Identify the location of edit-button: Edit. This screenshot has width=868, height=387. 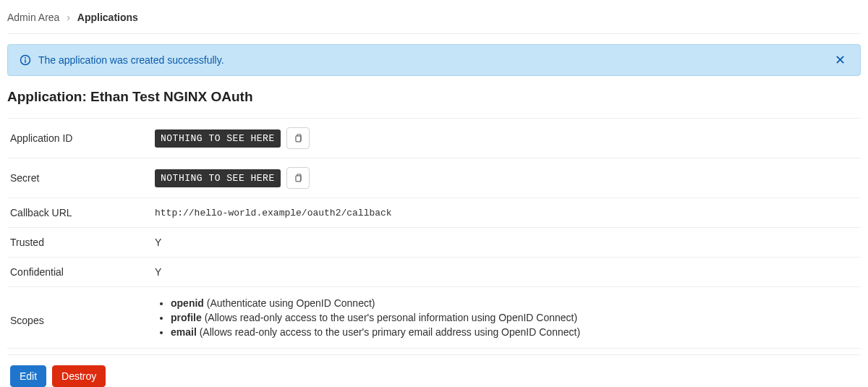
(28, 376).